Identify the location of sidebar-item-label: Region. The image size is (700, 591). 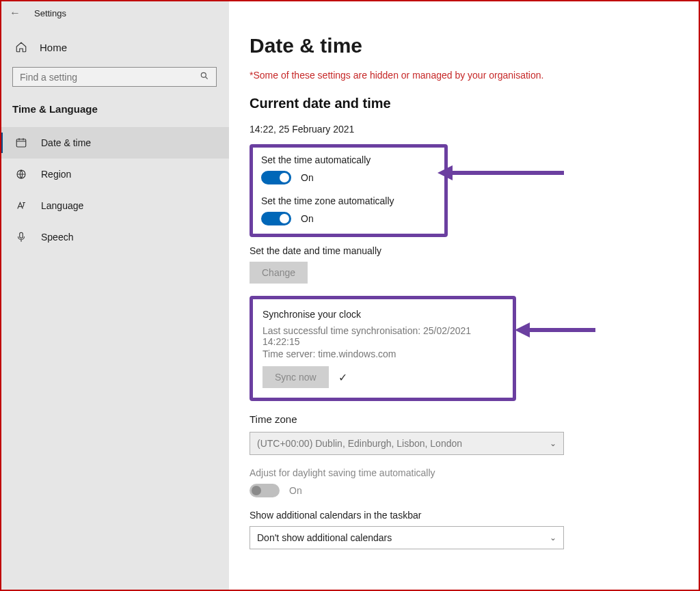
(56, 174).